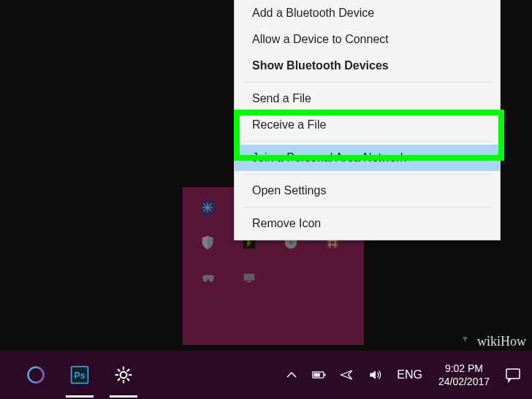  Describe the element at coordinates (367, 39) in the screenshot. I see `menu-allow-device-connect: Allow a Device to Connect` at that location.